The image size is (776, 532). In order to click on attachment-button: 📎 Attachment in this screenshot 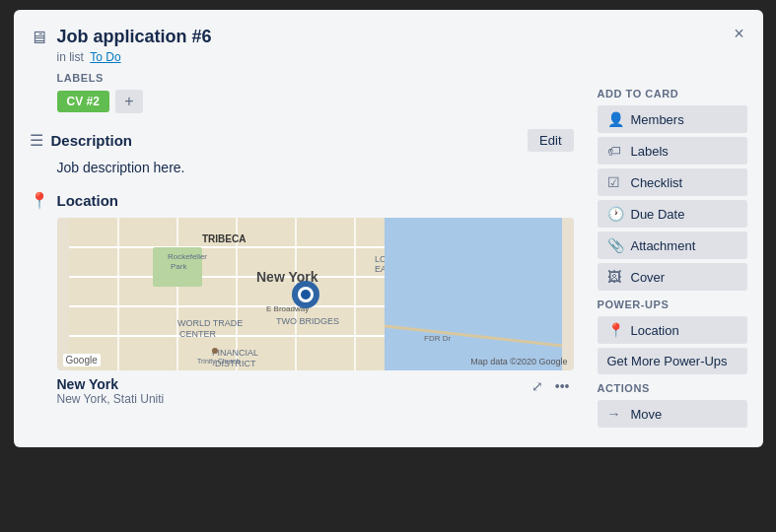, I will do `click(672, 245)`.